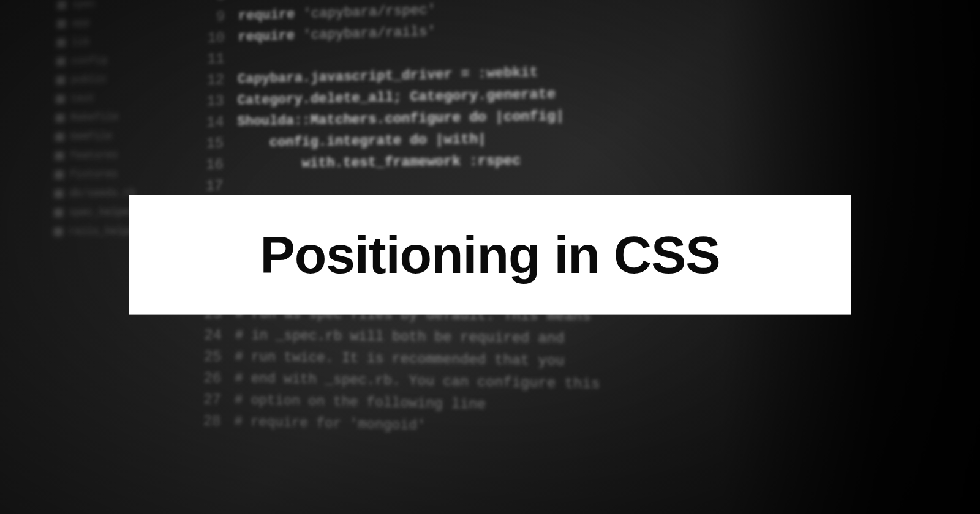  What do you see at coordinates (211, 18) in the screenshot?
I see `line-number: 9` at bounding box center [211, 18].